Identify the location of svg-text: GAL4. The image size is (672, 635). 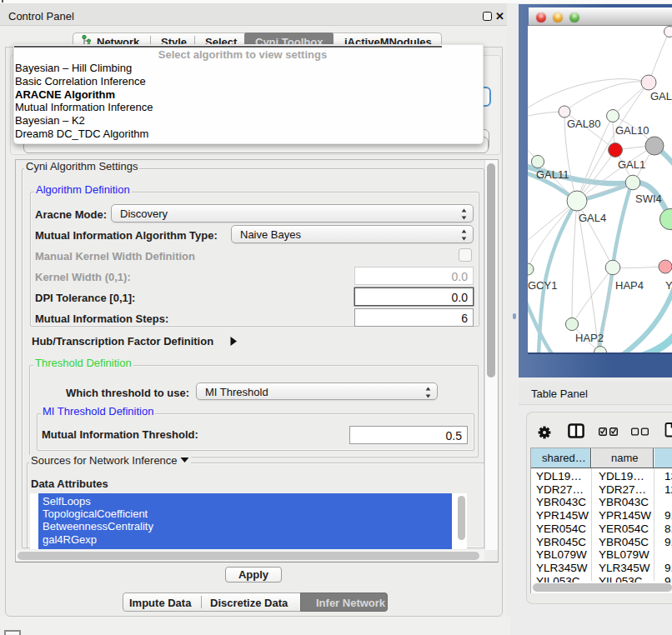
(592, 218).